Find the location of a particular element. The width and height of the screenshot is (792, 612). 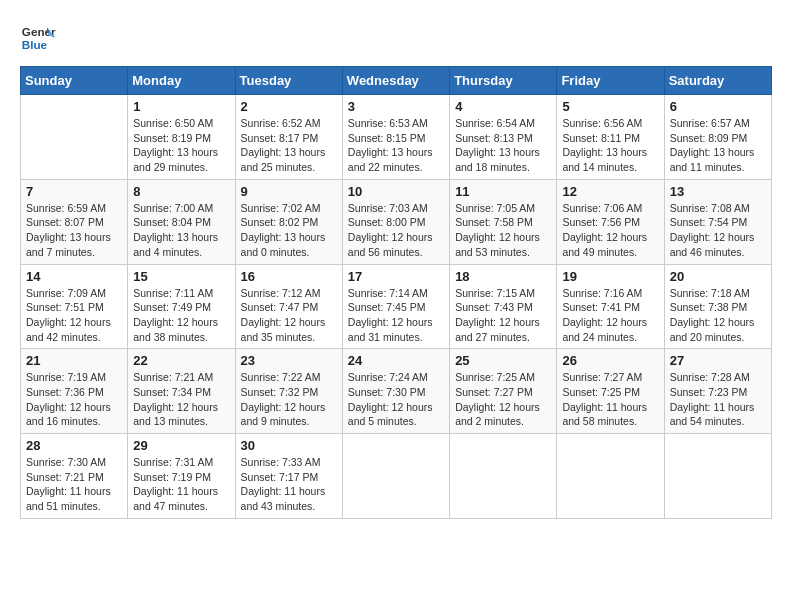

calendar-cell: 29Sunrise: 7:31 AM Sunset: 7:19 PM Dayli… is located at coordinates (182, 476).